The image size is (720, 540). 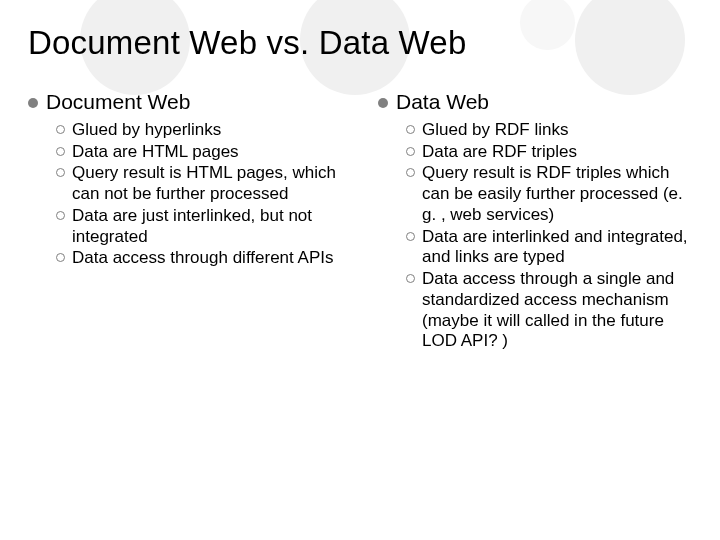 What do you see at coordinates (118, 102) in the screenshot?
I see `left-heading-text: Document Web` at bounding box center [118, 102].